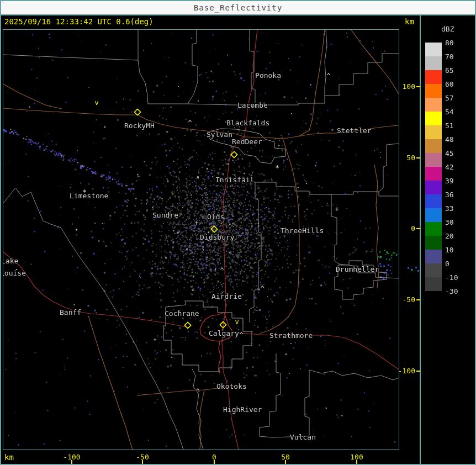  Describe the element at coordinates (401, 86) in the screenshot. I see `y-axis-tick-label: 100` at that location.